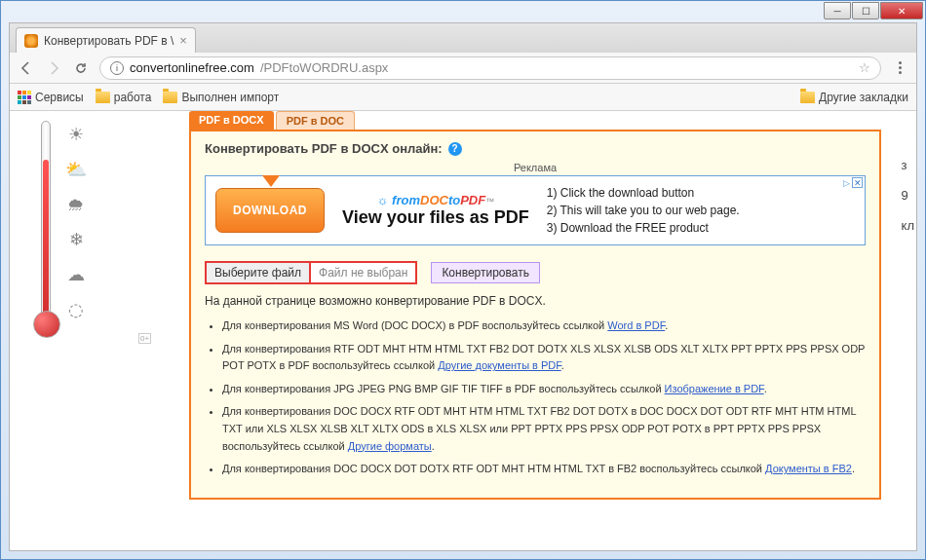 The width and height of the screenshot is (926, 560). What do you see at coordinates (81, 68) in the screenshot?
I see `reload-button` at bounding box center [81, 68].